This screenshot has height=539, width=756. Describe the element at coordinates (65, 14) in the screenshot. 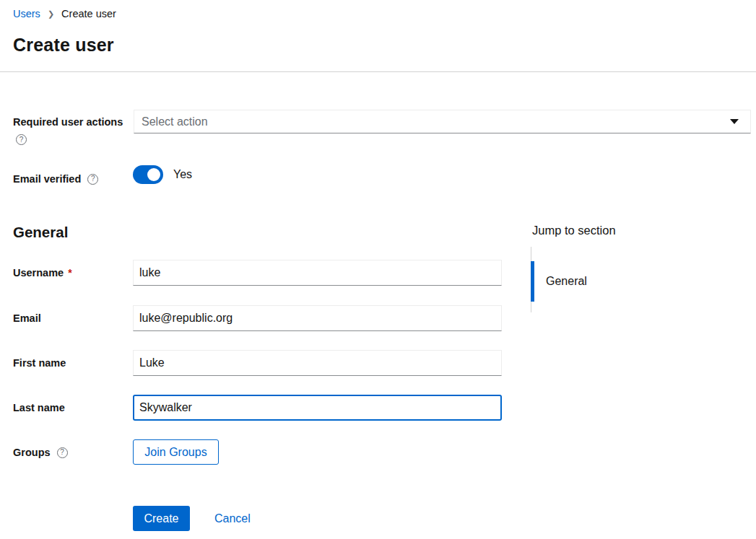

I see `breadcrumb: Users ❯ Create user` at that location.